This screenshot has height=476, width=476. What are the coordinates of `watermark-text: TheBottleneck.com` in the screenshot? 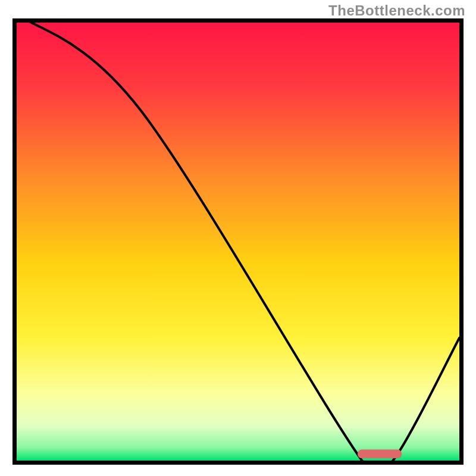 It's located at (397, 11).